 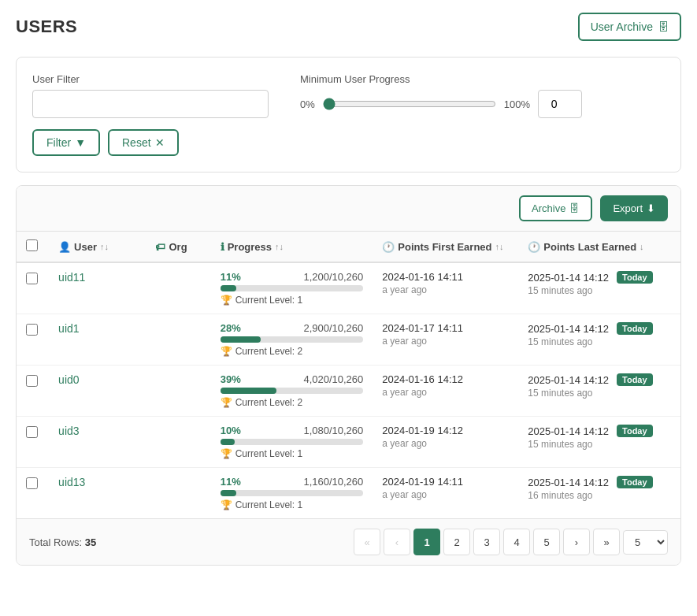 I want to click on points-last-cell-1: 2025-01-14 14:12 Today 15 minutes ago, so click(x=599, y=340).